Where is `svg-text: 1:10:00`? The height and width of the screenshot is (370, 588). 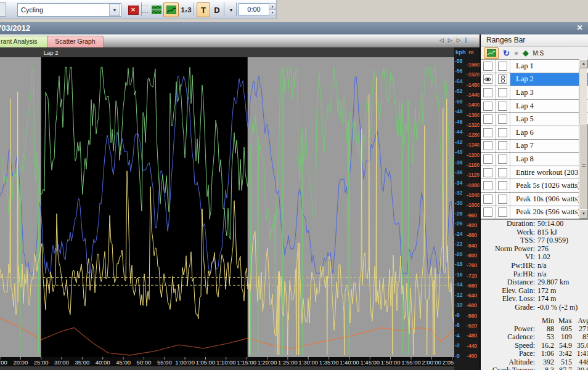
svg-text: 1:10:00 is located at coordinates (226, 362).